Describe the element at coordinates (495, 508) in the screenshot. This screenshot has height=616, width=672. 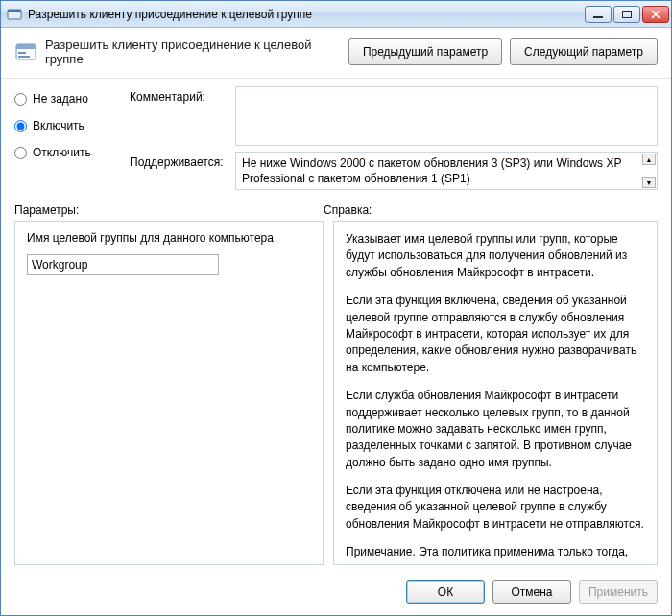
I see `help-text: Если эта функция отключена или не настро…` at that location.